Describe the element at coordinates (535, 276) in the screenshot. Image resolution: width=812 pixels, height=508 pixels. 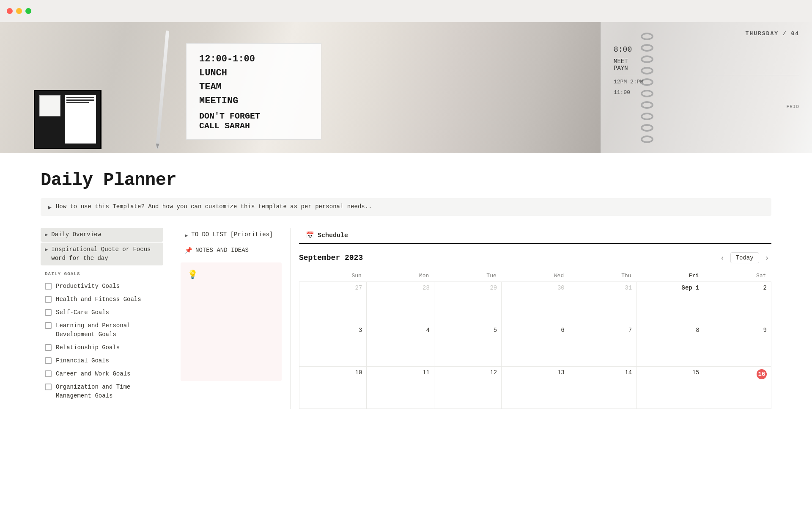
I see `col-wed: Wed` at that location.